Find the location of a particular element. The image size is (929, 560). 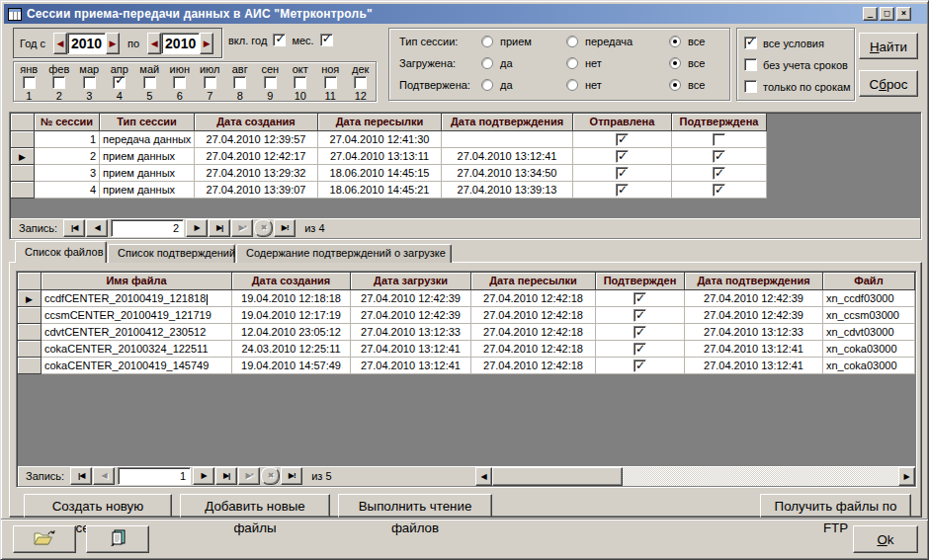

cell: прием данных is located at coordinates (147, 174).